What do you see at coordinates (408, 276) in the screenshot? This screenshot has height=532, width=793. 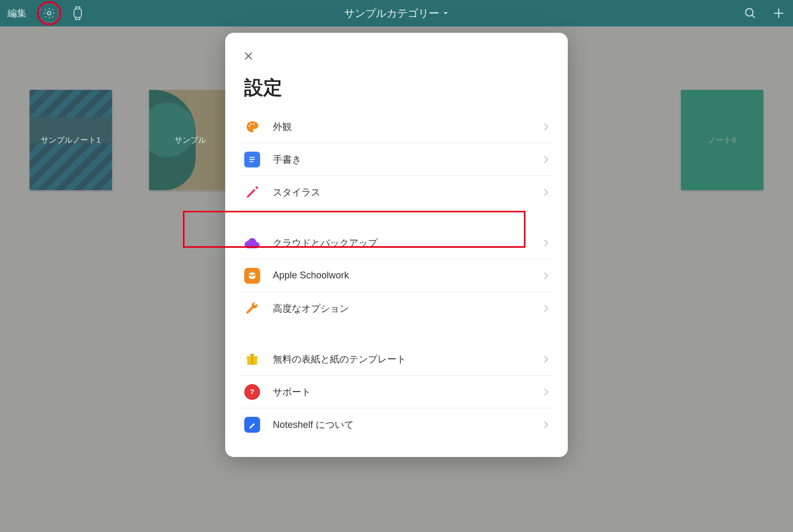 I see `settings-item-label: Apple Schoolwork` at bounding box center [408, 276].